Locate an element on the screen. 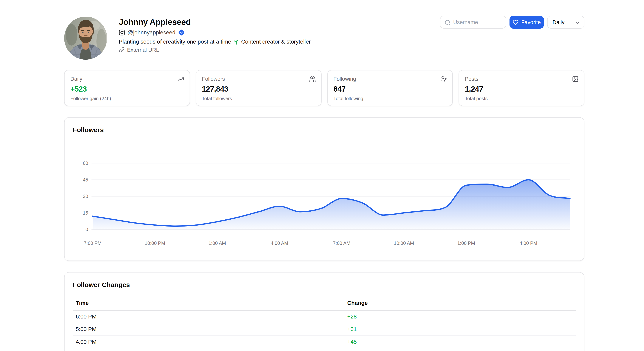 This screenshot has width=644, height=351. x-axis-tick-label: 4:00 PM is located at coordinates (528, 243).